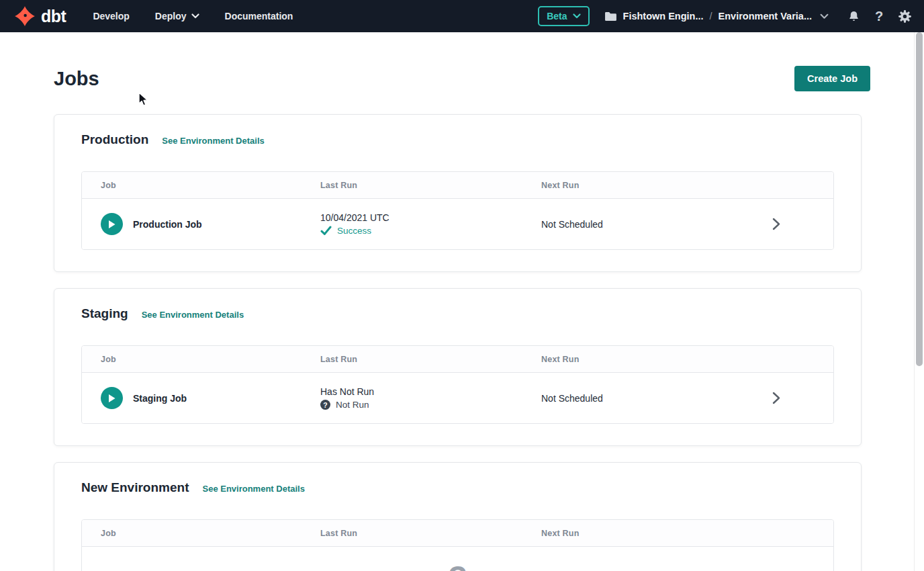 This screenshot has width=924, height=571. I want to click on breadcrumb-page: Environment Varia..., so click(766, 16).